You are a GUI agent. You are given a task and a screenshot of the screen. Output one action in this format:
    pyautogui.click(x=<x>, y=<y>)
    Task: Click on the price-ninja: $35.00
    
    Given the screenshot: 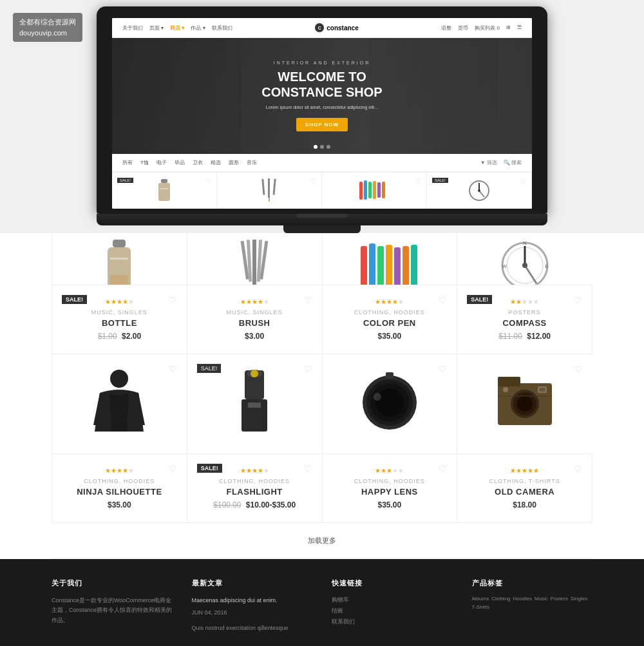 What is the action you would take?
    pyautogui.click(x=120, y=505)
    